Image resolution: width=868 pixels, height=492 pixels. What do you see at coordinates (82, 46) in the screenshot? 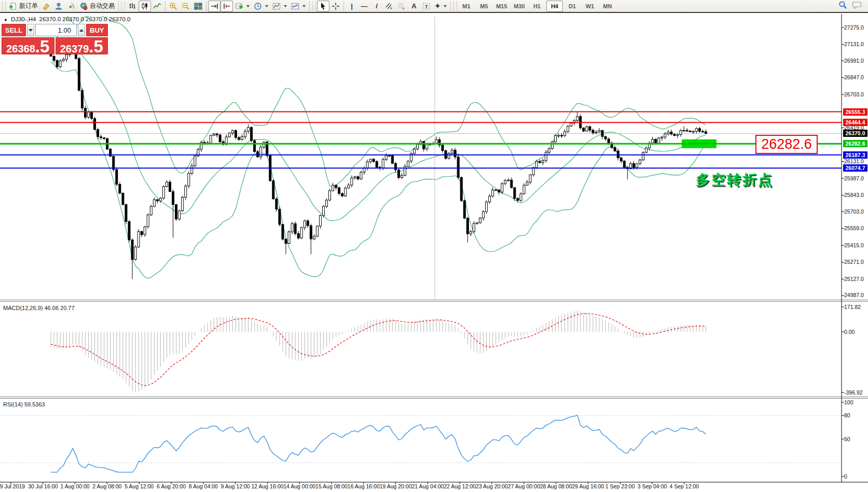
I see `buy-price-display: 26379.5` at bounding box center [82, 46].